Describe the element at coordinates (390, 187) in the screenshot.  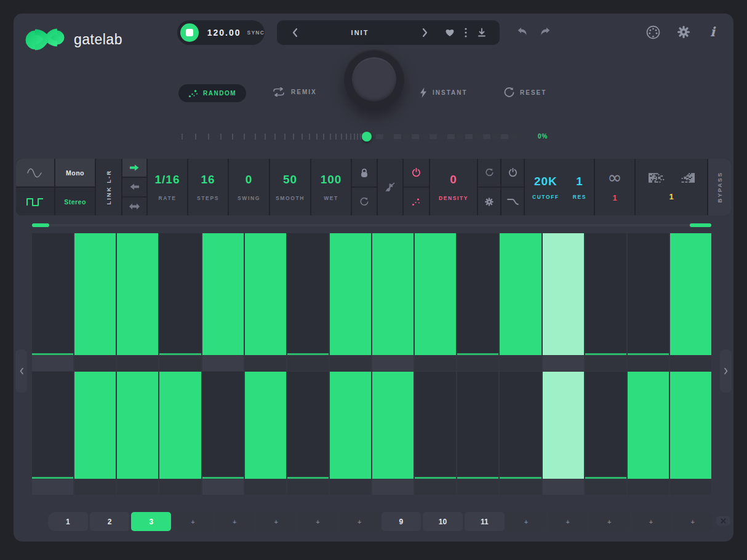
I see `mute-note-button` at that location.